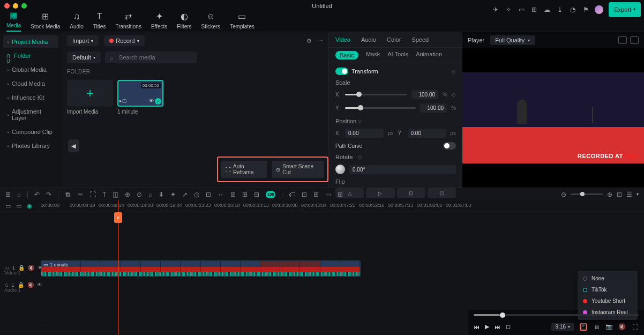  I want to click on auto-reframe-button: ⛶Auto Reframe, so click(244, 169).